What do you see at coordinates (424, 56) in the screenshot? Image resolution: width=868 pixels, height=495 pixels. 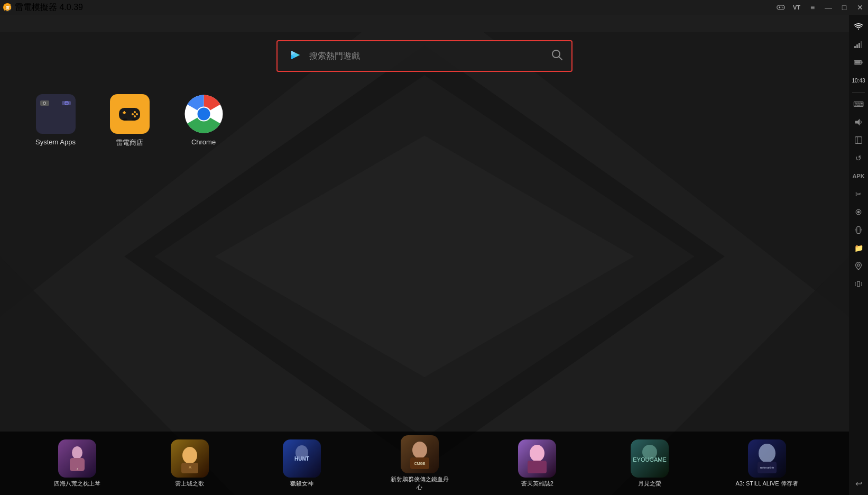 I see `search-bar-container: 搜索熱門遊戲` at bounding box center [424, 56].